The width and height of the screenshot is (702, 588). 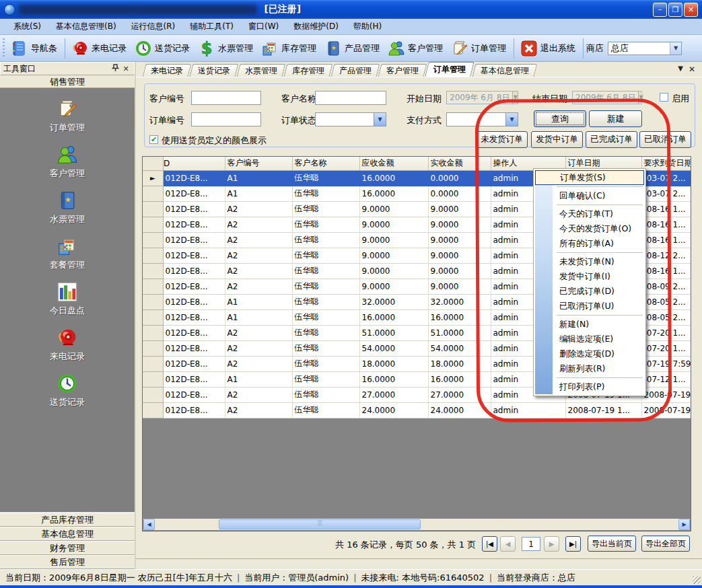 What do you see at coordinates (645, 48) in the screenshot?
I see `shop-combobox: 总店 ▼` at bounding box center [645, 48].